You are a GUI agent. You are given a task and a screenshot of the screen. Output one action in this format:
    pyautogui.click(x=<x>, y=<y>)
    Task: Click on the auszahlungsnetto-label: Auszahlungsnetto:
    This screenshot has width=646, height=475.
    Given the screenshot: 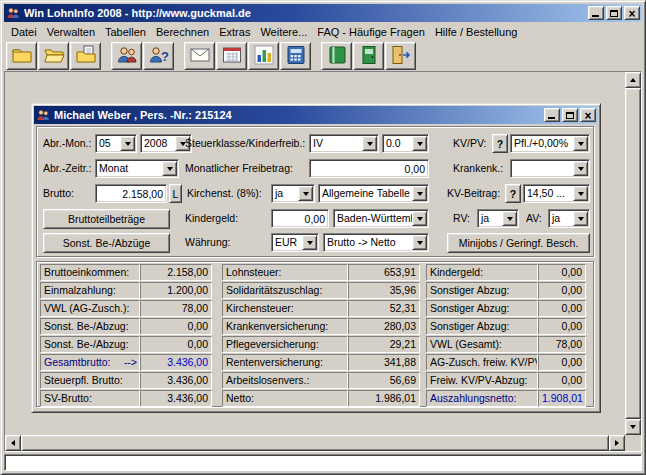 What is the action you would take?
    pyautogui.click(x=482, y=398)
    